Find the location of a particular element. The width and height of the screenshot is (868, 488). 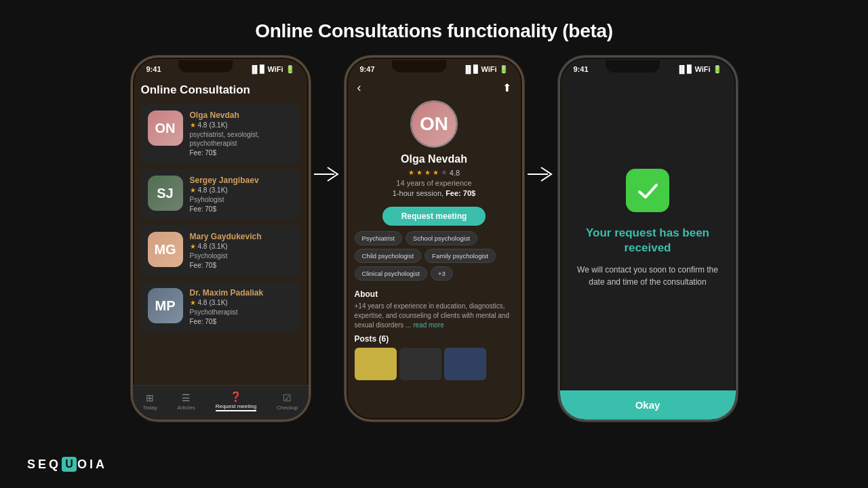

star-1: ★ is located at coordinates (411, 172).